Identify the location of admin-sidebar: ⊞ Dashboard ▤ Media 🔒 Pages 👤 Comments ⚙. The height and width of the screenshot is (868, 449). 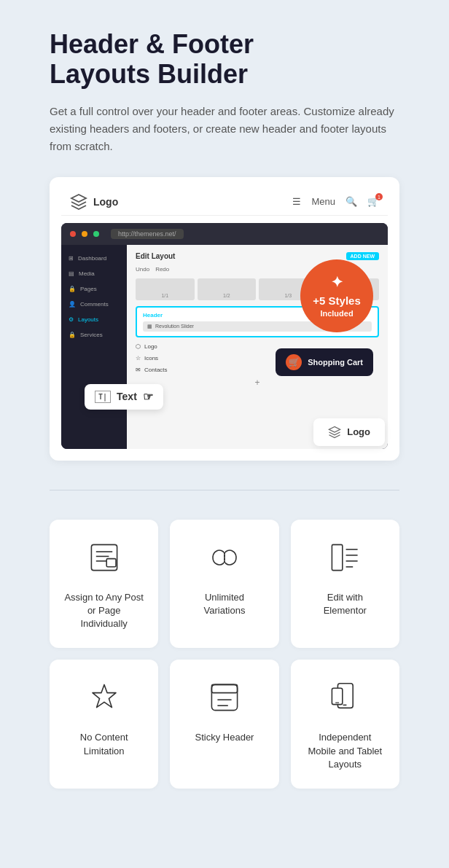
(94, 347).